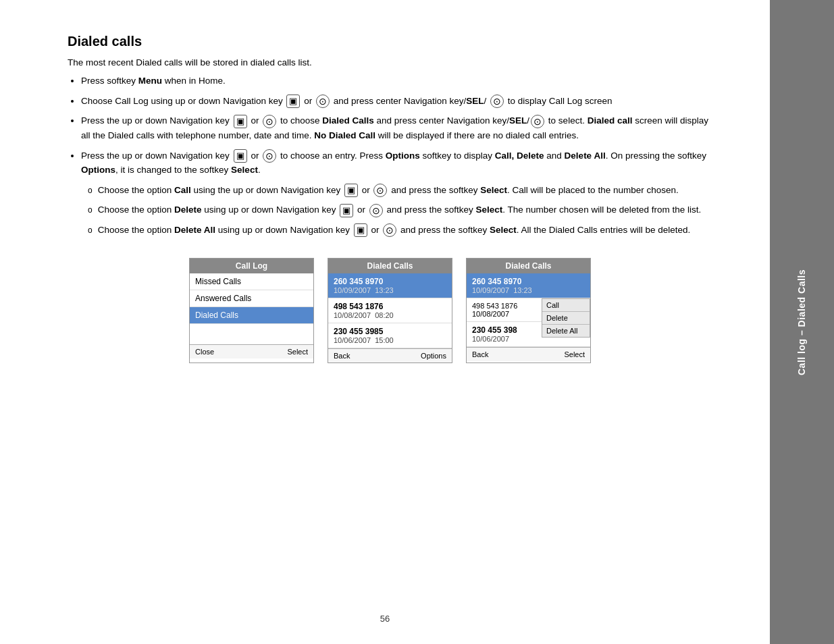 Image resolution: width=834 pixels, height=644 pixels. What do you see at coordinates (346, 211) in the screenshot?
I see `nav-up-icon5` at bounding box center [346, 211].